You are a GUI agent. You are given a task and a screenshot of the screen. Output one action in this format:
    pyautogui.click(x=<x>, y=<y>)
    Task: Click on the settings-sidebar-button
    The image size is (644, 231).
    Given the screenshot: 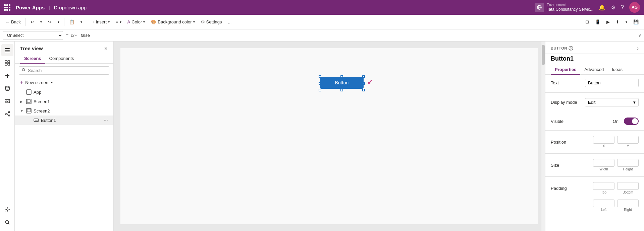 What is the action you would take?
    pyautogui.click(x=7, y=210)
    